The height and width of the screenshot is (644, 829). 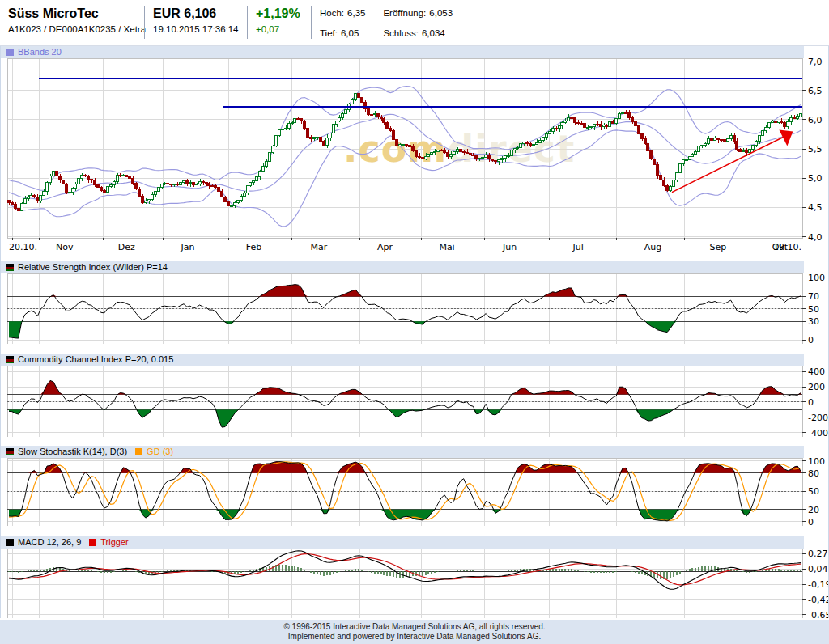 I want to click on svg-text: -0,19, so click(x=818, y=584).